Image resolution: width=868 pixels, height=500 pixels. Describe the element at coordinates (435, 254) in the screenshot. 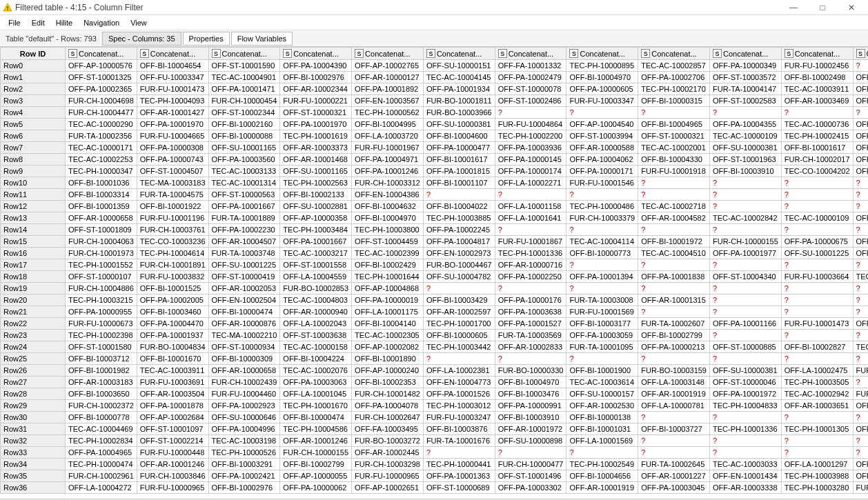

I see `table-row: Row16FUR-CH-10001973TEC-PH-10004614FUR-T…` at that location.